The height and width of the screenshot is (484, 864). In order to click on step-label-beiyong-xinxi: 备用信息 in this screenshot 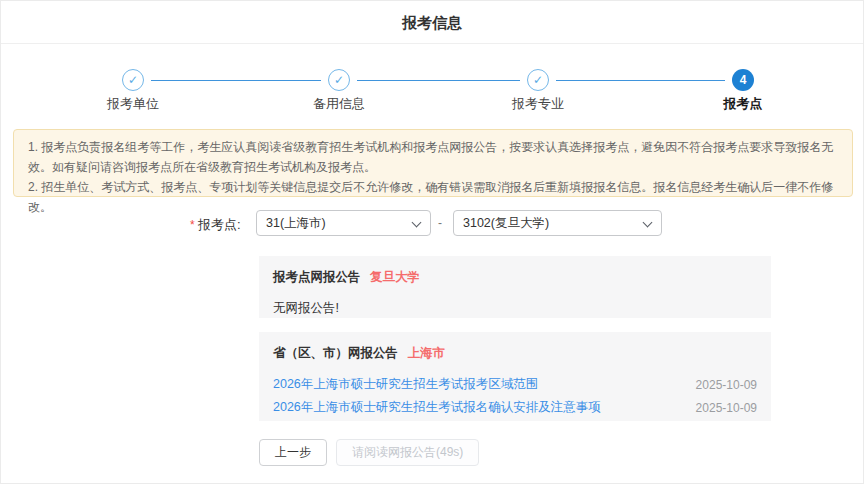, I will do `click(339, 104)`.